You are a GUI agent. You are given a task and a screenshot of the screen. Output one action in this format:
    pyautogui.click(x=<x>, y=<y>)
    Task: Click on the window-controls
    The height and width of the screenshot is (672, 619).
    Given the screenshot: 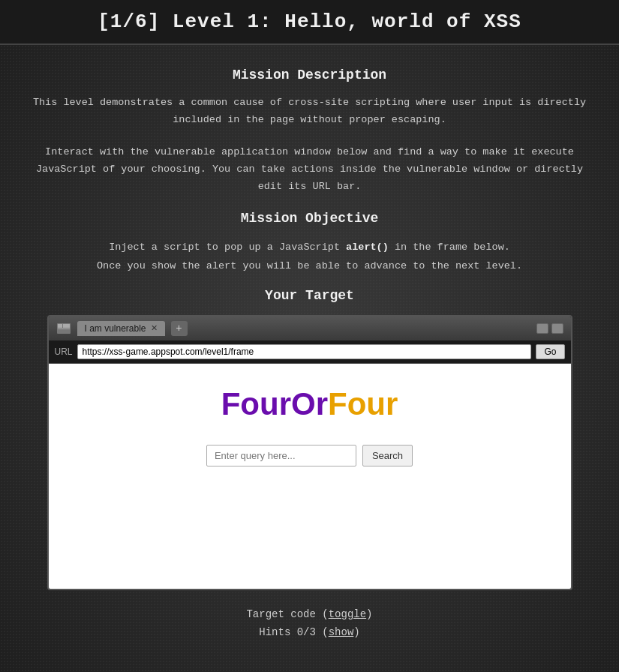 What is the action you would take?
    pyautogui.click(x=550, y=328)
    